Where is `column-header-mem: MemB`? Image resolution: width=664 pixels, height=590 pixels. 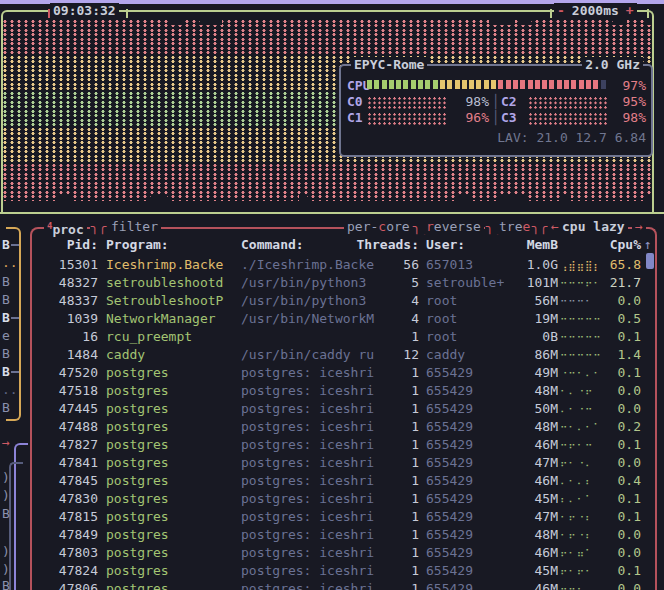 column-header-mem: MemB is located at coordinates (517, 244).